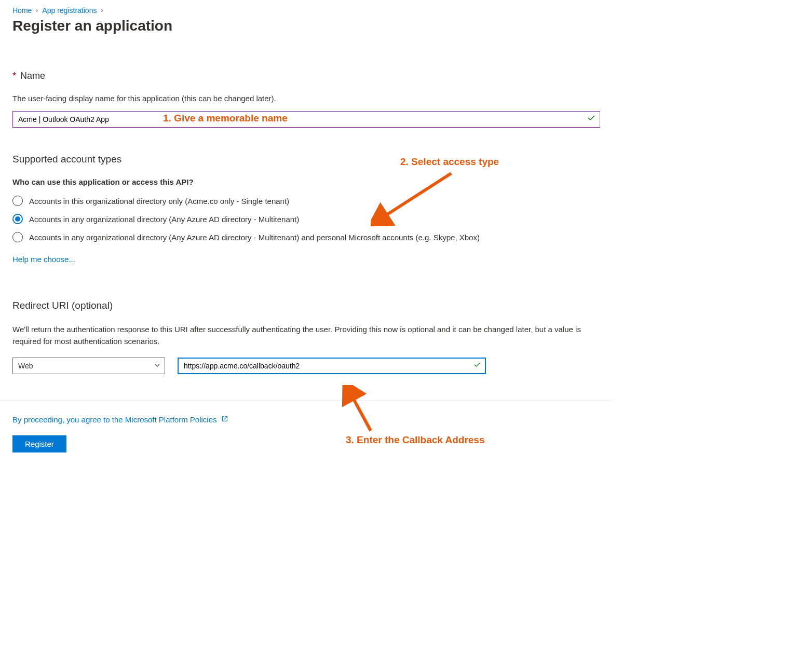 The width and height of the screenshot is (785, 672). What do you see at coordinates (306, 209) in the screenshot?
I see `account-types-block: Supported account types Who can use this…` at bounding box center [306, 209].